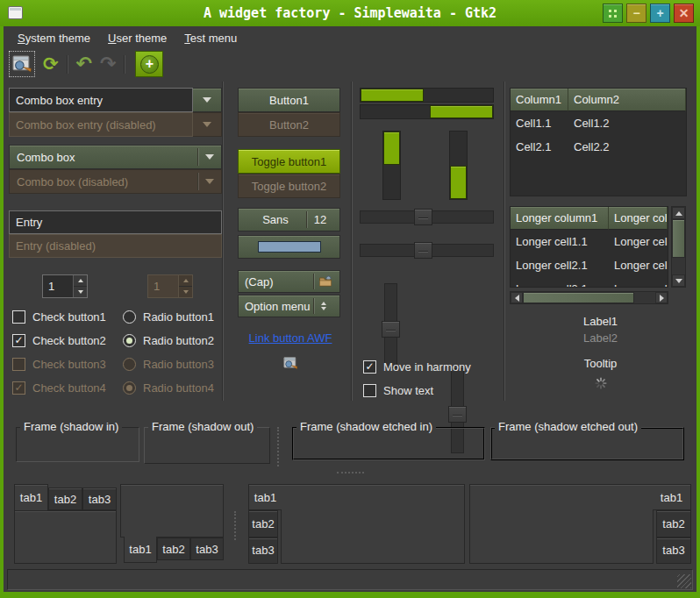 The image size is (700, 598). Describe the element at coordinates (80, 286) in the screenshot. I see `spin-arrows` at that location.